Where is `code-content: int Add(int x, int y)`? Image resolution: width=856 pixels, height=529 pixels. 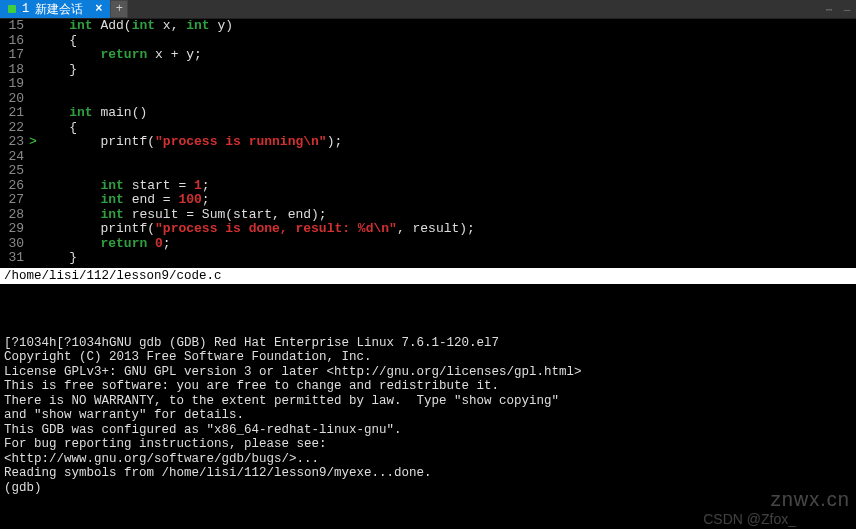 code-content: int Add(int x, int y) is located at coordinates (136, 26).